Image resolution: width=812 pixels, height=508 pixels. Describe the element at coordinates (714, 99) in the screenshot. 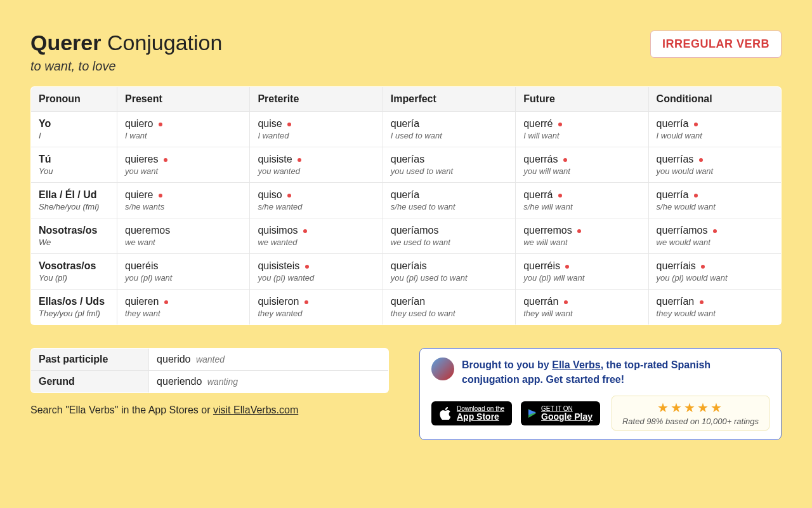

I see `column-header: Conditional` at that location.